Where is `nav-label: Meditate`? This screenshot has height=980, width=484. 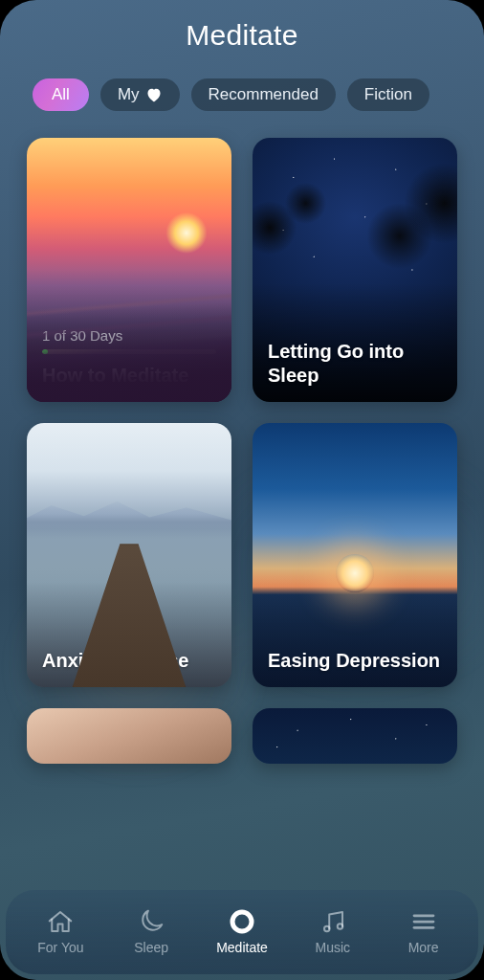
nav-label: Meditate is located at coordinates (242, 947).